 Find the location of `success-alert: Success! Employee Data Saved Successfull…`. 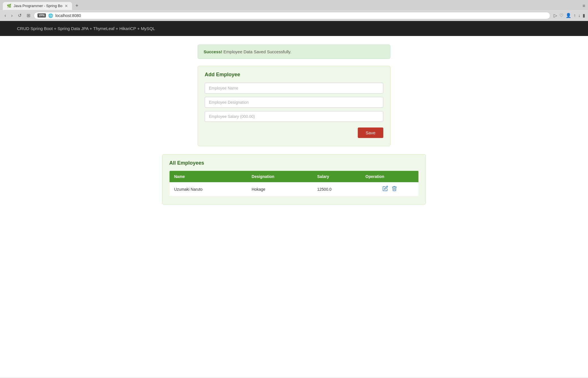

success-alert: Success! Employee Data Saved Successfull… is located at coordinates (294, 52).